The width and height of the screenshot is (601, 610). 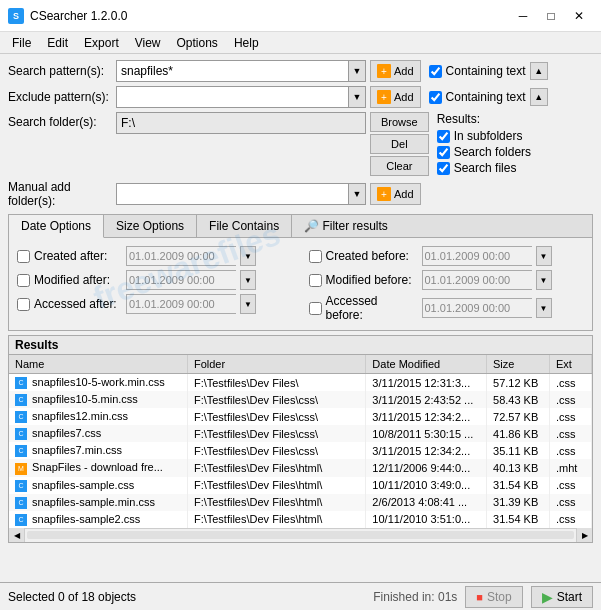 What do you see at coordinates (486, 97) in the screenshot?
I see `containing-text-2-label: Containing text` at bounding box center [486, 97].